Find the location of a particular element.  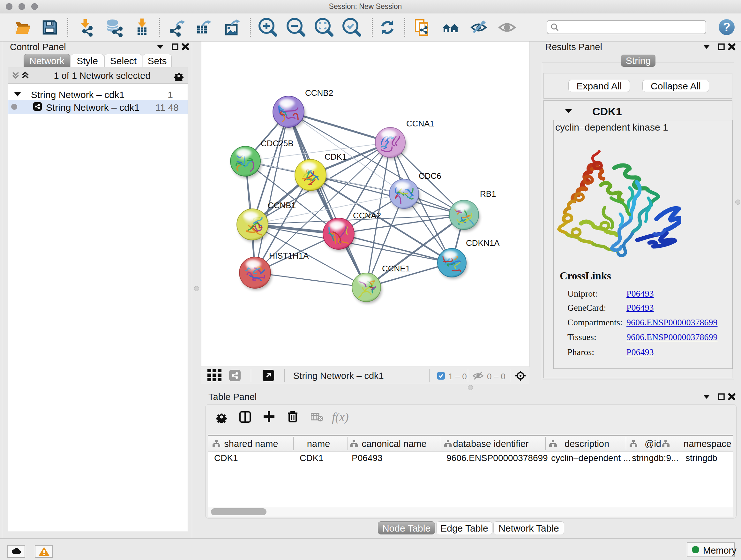

svg-text: RB1 is located at coordinates (488, 194).